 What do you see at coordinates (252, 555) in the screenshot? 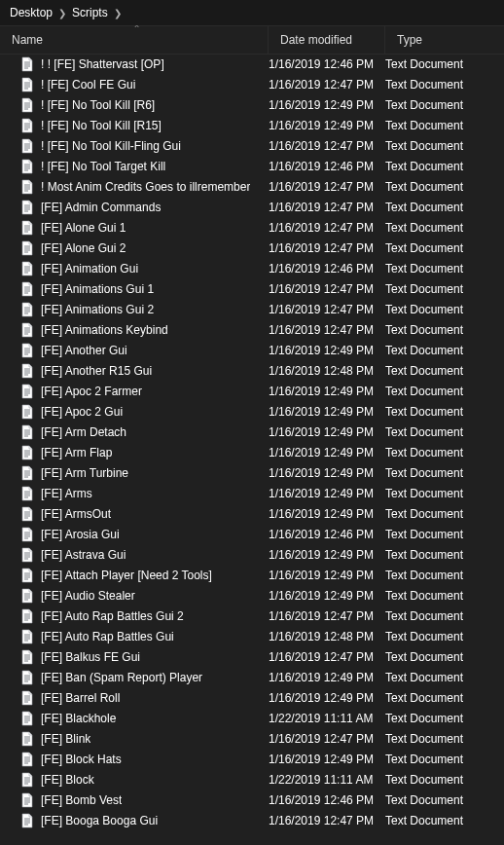
I see `file-row: [FE] Astrava Gui1/16/2019 12:49 PMText D…` at bounding box center [252, 555].